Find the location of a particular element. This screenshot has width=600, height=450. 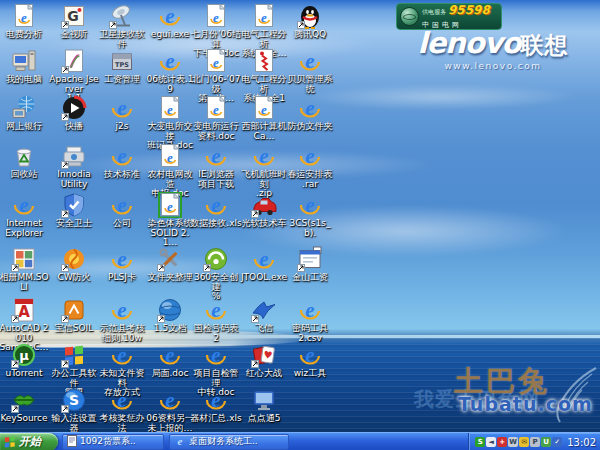

desktop-icon-label: 输入法设置 器 is located at coordinates (74, 424).